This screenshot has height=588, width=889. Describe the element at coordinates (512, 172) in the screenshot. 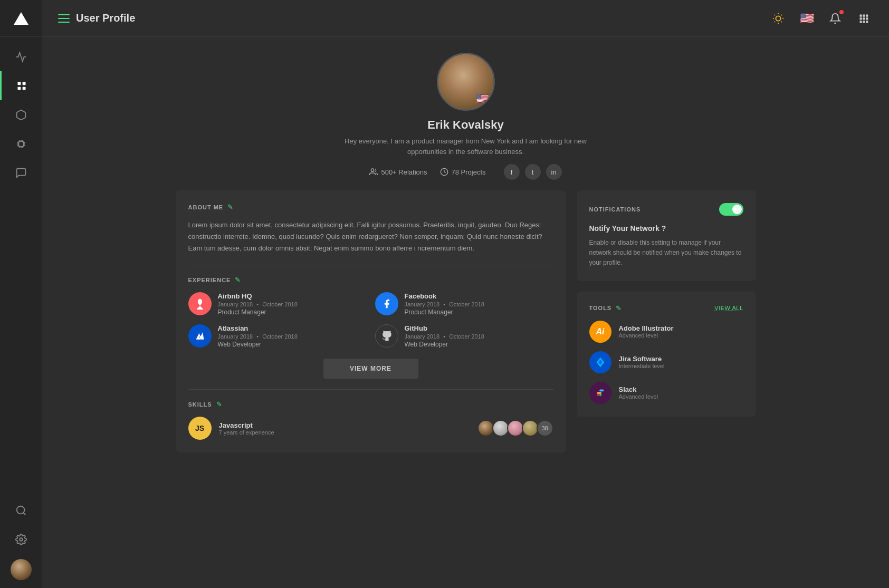

I see `facebook-link: f` at that location.